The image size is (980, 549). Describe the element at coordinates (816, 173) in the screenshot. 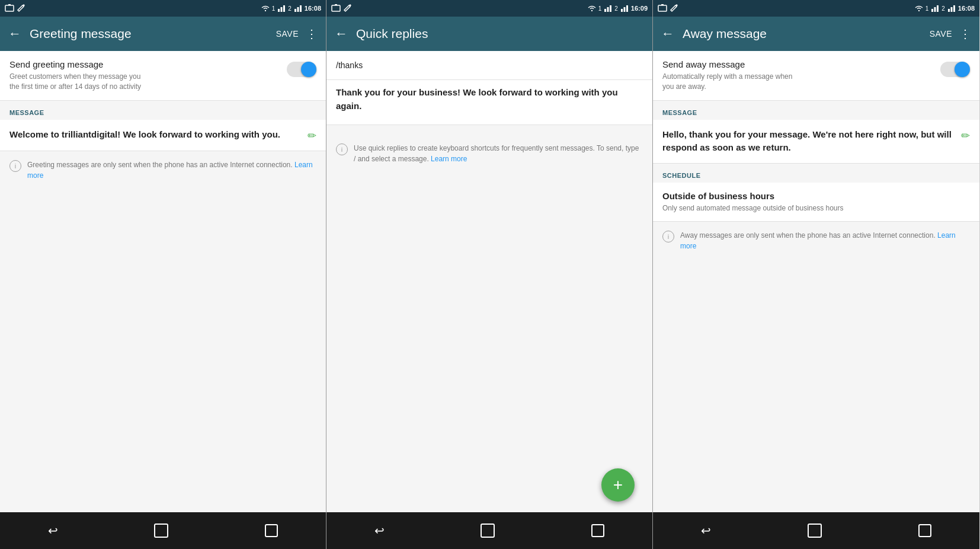

I see `section-label-schedule-3: SCHEDULE` at that location.